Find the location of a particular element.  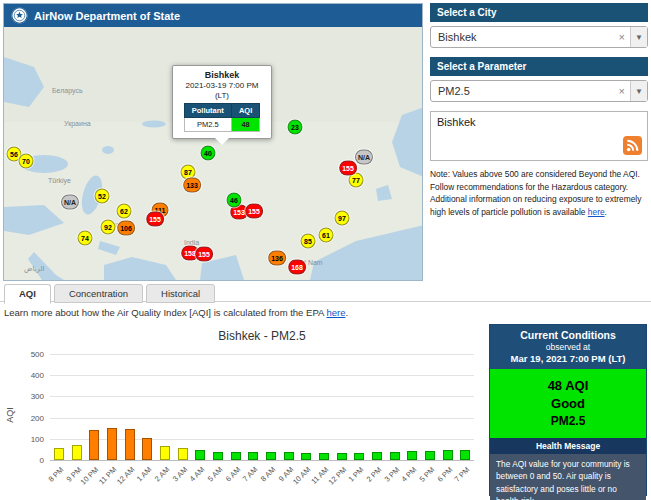

clear-parameter-icon: × is located at coordinates (622, 91).